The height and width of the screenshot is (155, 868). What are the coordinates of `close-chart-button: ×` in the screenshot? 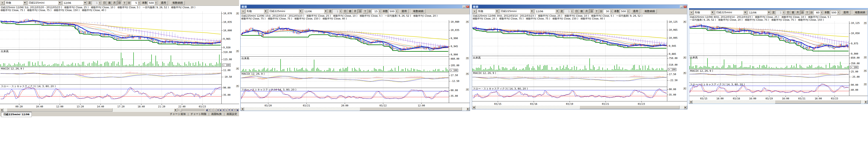 It's located at (235, 110).